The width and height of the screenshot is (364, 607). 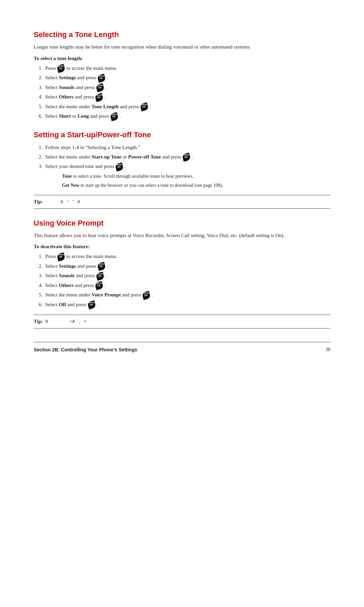 What do you see at coordinates (187, 92) in the screenshot?
I see `section1-steps: Press MenuOK to access the main menu. Se…` at bounding box center [187, 92].